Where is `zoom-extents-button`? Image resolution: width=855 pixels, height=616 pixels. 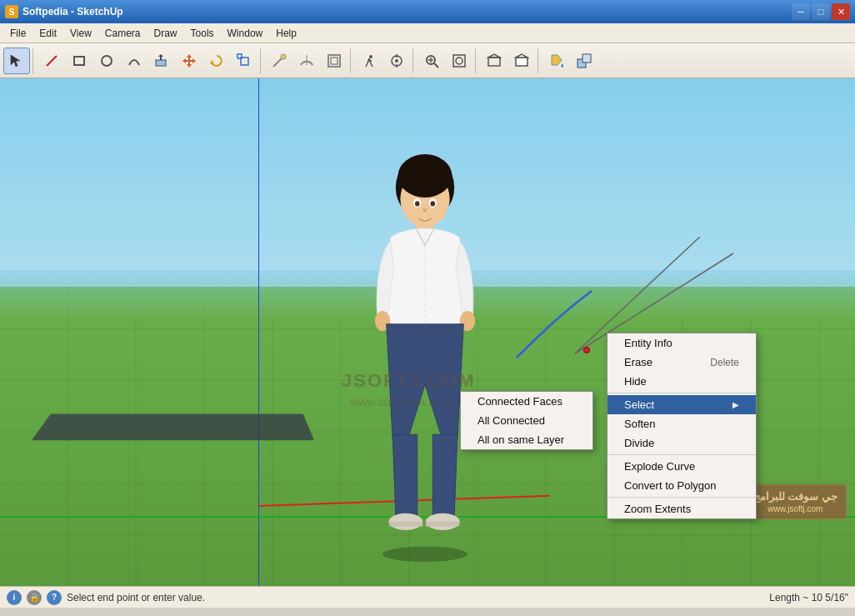
zoom-extents-button is located at coordinates (459, 61).